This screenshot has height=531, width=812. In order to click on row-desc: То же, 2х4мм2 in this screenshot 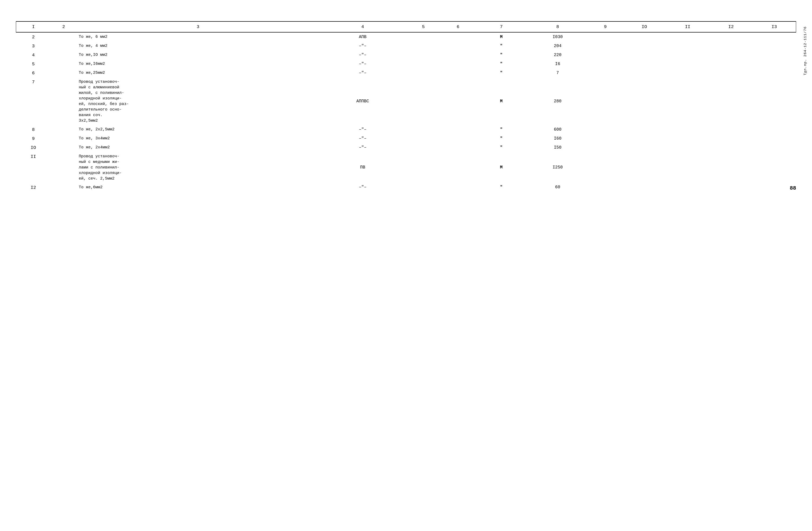, I will do `click(198, 147)`.